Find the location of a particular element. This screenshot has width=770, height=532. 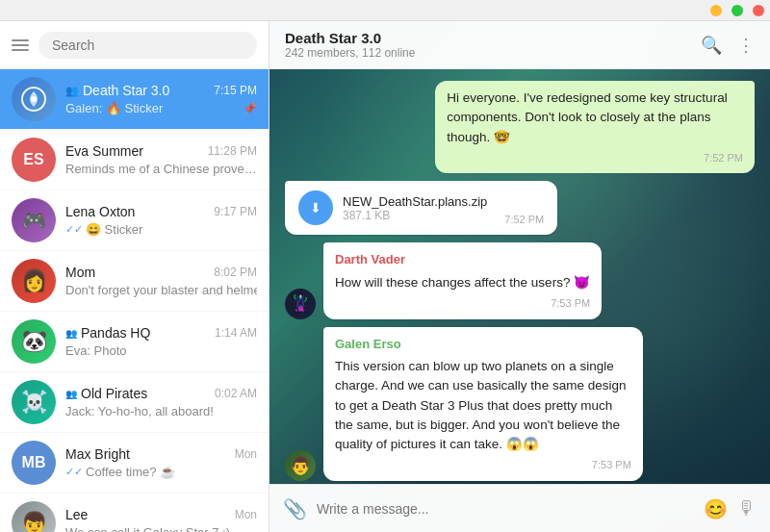

chat-item-max-bright: MB Max Bright Mon ✓✓ Coffee time? ☕ is located at coordinates (135, 464).